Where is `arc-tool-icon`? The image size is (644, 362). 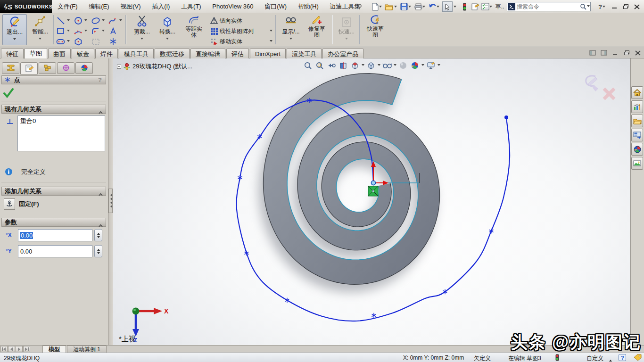 arc-tool-icon is located at coordinates (78, 31).